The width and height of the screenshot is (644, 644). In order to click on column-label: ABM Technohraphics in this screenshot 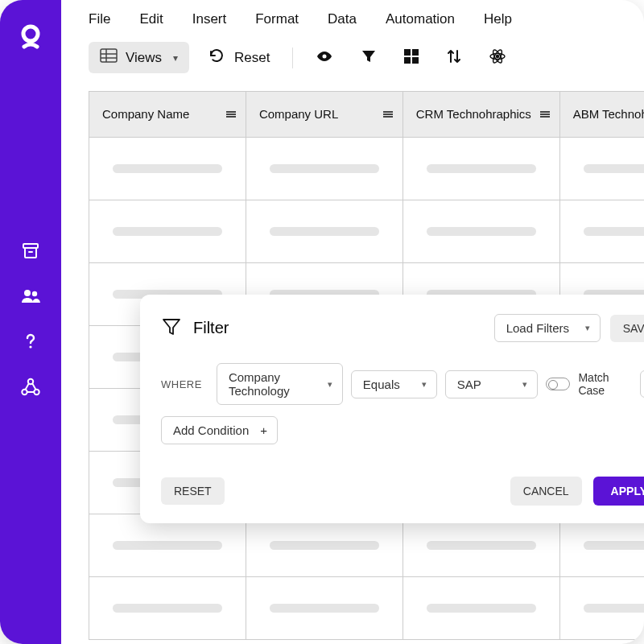, I will do `click(609, 114)`.